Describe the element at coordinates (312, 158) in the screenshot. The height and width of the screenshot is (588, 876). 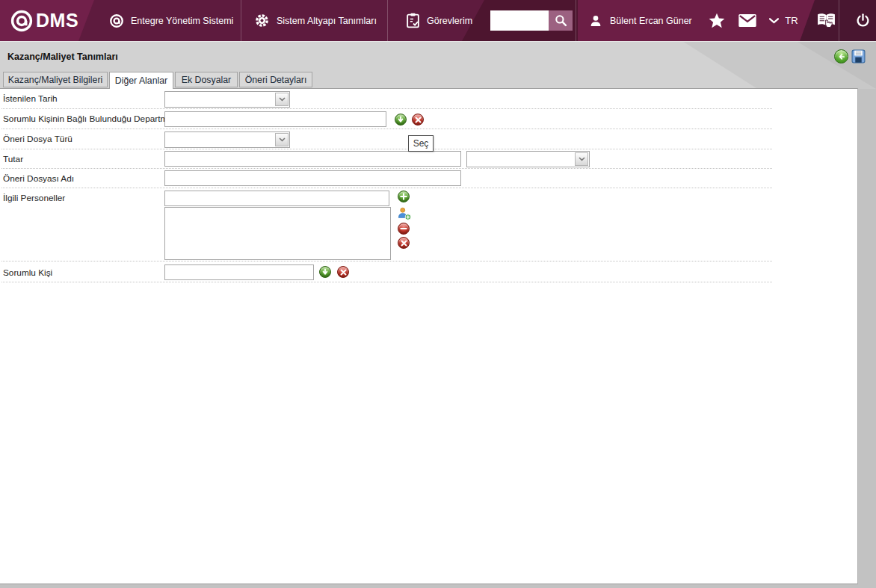
I see `tutar-input` at that location.